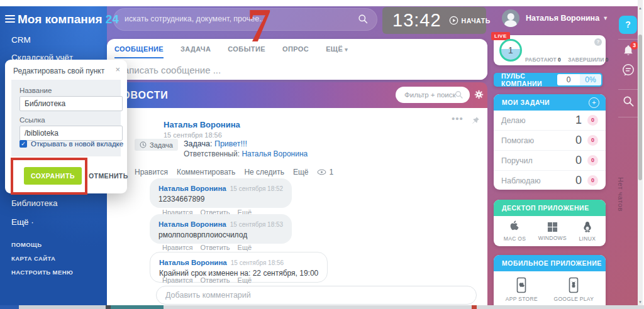 The height and width of the screenshot is (309, 644). I want to click on my-tasks-header: МОИ ЗАДАЧИ +, so click(550, 102).